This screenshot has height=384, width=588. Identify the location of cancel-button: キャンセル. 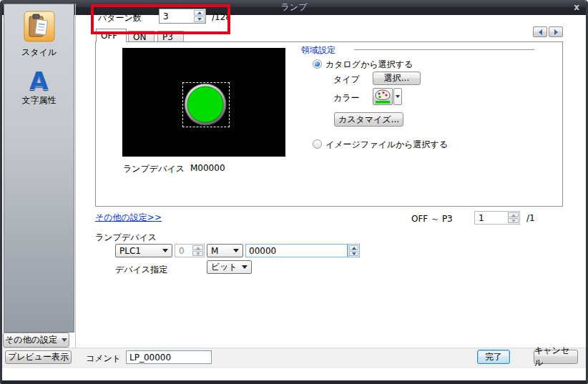
(556, 357).